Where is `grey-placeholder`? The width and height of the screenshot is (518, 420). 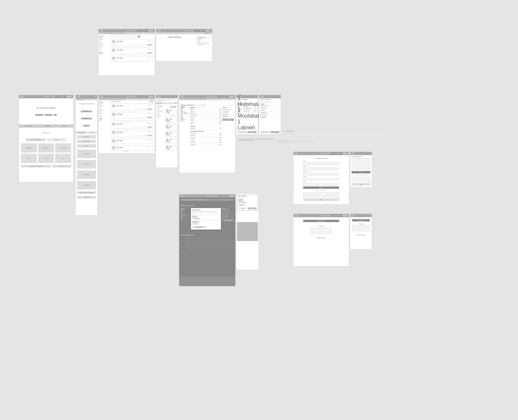
grey-placeholder is located at coordinates (247, 232).